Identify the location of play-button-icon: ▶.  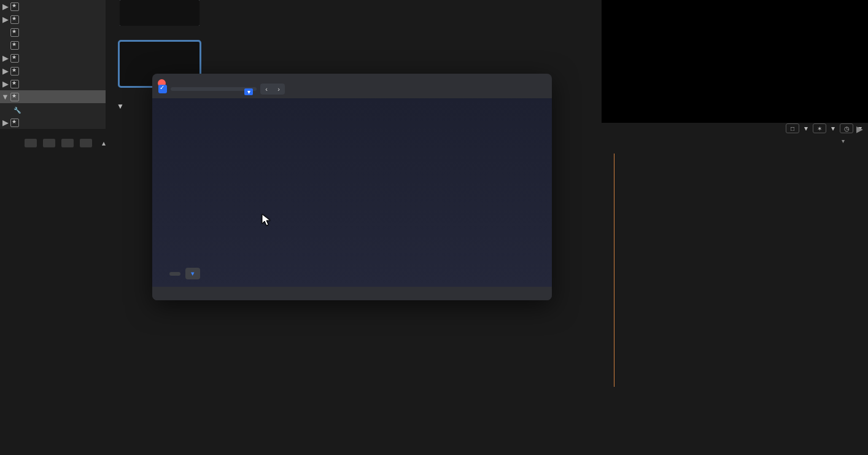
(859, 129).